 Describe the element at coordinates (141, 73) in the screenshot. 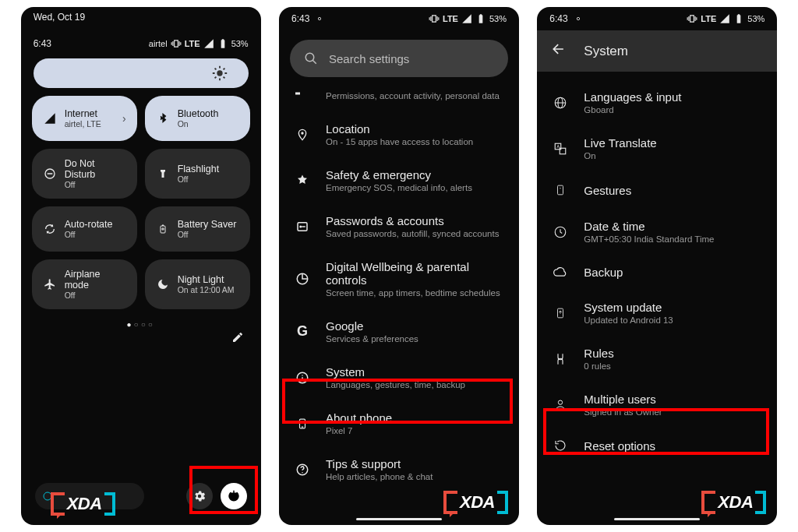

I see `brightness-slider` at that location.